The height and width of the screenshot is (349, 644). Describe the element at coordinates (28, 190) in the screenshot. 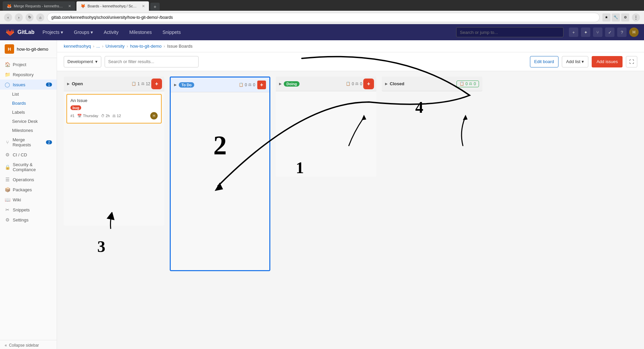

I see `sidebar-item-packages: 📦 Packages` at that location.